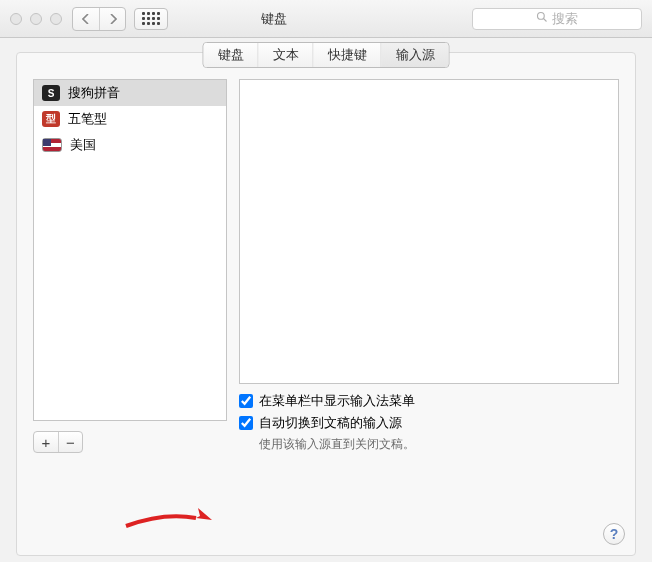 Image resolution: width=652 pixels, height=562 pixels. What do you see at coordinates (274, 19) in the screenshot?
I see `window-title: 键盘` at bounding box center [274, 19].